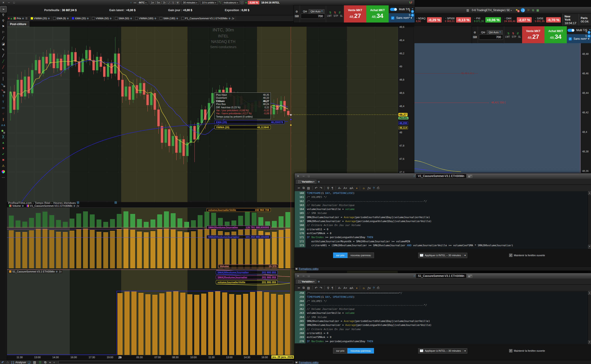 This screenshot has height=364, width=591. Describe the element at coordinates (102, 18) in the screenshot. I see `legend-item-3: VWMA (50)⚙` at that location.